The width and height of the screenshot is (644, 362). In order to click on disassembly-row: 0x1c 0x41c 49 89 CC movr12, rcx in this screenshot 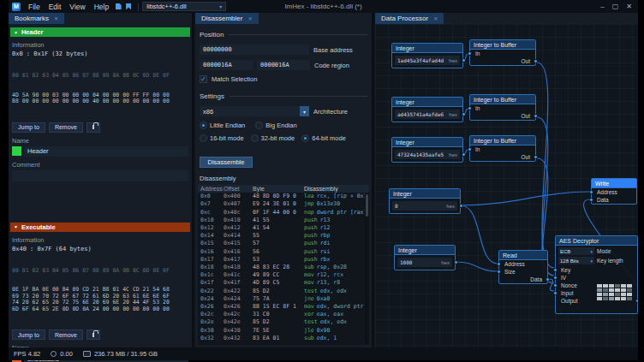, I will do `click(283, 276)`.